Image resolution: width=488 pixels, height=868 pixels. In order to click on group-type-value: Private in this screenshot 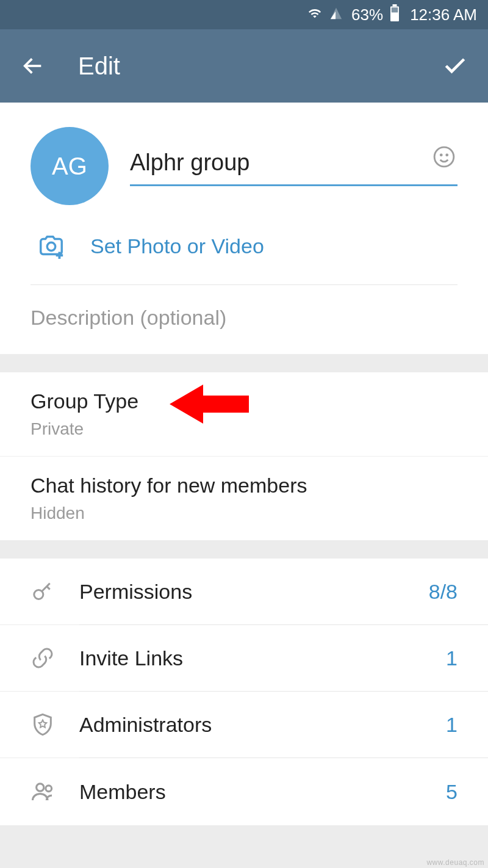, I will do `click(244, 429)`.